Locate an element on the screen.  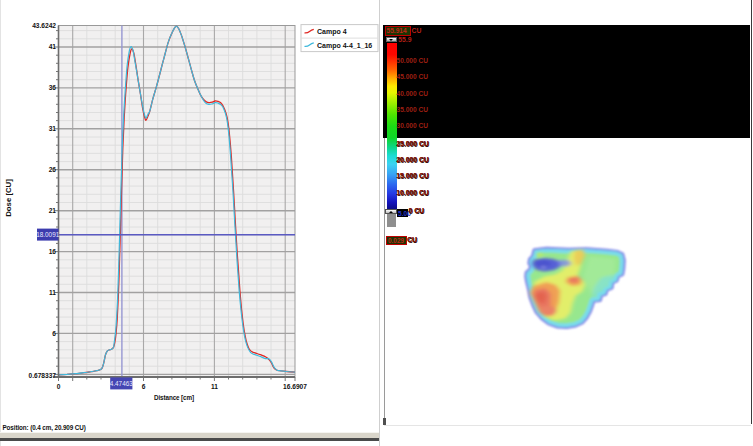
svg-text: 21 is located at coordinates (53, 210).